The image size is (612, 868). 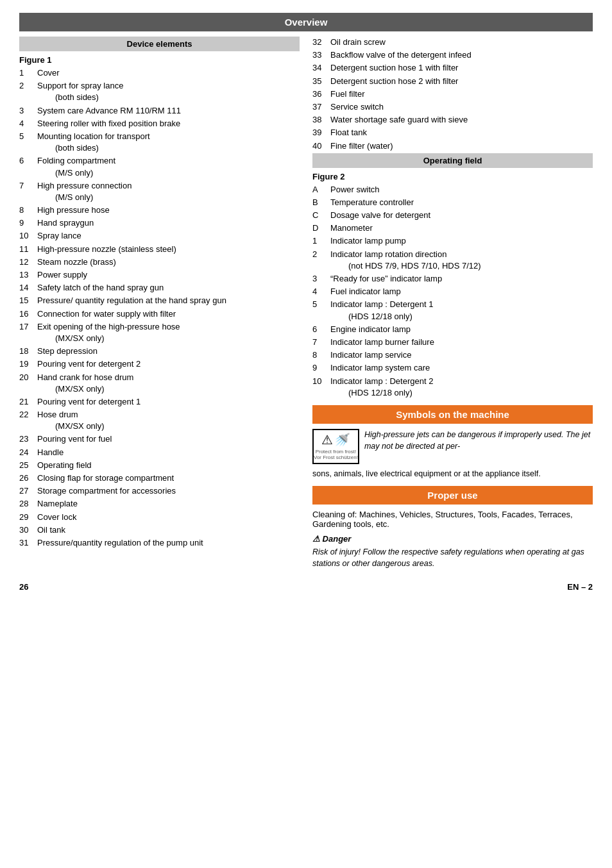 What do you see at coordinates (321, 292) in the screenshot?
I see `item-number: 4` at bounding box center [321, 292].